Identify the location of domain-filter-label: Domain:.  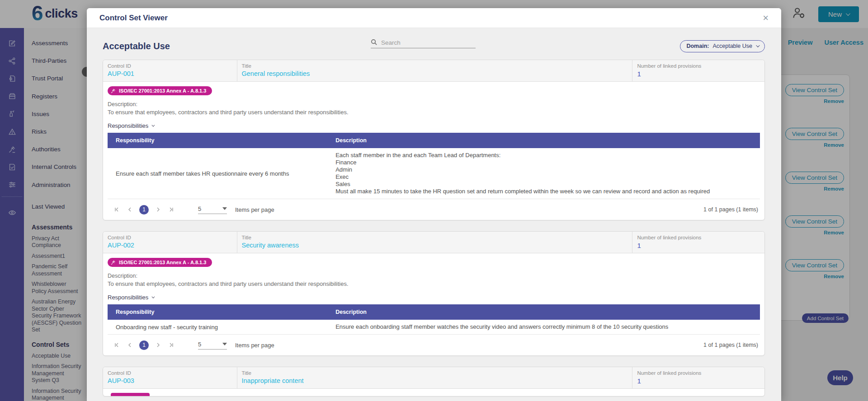
(698, 46).